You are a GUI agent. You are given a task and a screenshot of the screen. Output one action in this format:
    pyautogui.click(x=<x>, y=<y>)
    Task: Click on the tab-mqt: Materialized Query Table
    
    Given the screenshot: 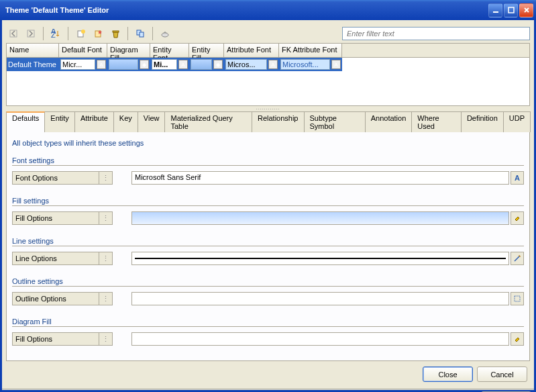 What is the action you would take?
    pyautogui.click(x=208, y=122)
    